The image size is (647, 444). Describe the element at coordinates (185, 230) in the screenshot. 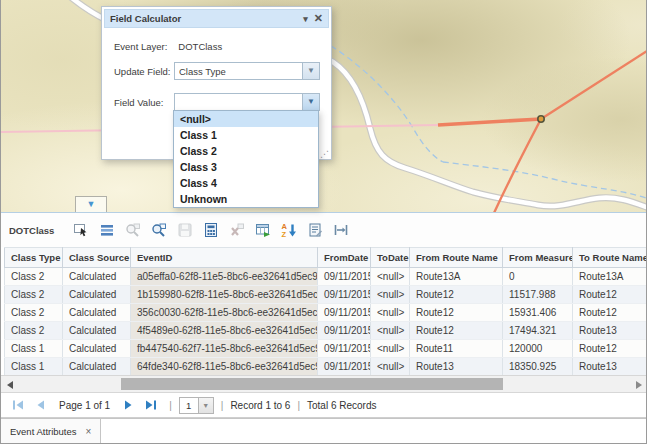

I see `save-button` at that location.